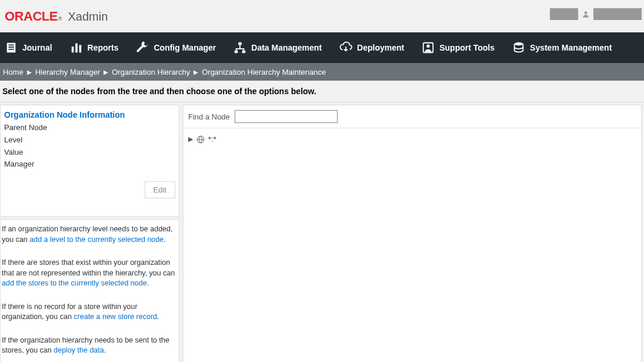 This screenshot has height=362, width=644. Describe the element at coordinates (88, 268) in the screenshot. I see `help-text: If there are stores that exist within yo…` at that location.